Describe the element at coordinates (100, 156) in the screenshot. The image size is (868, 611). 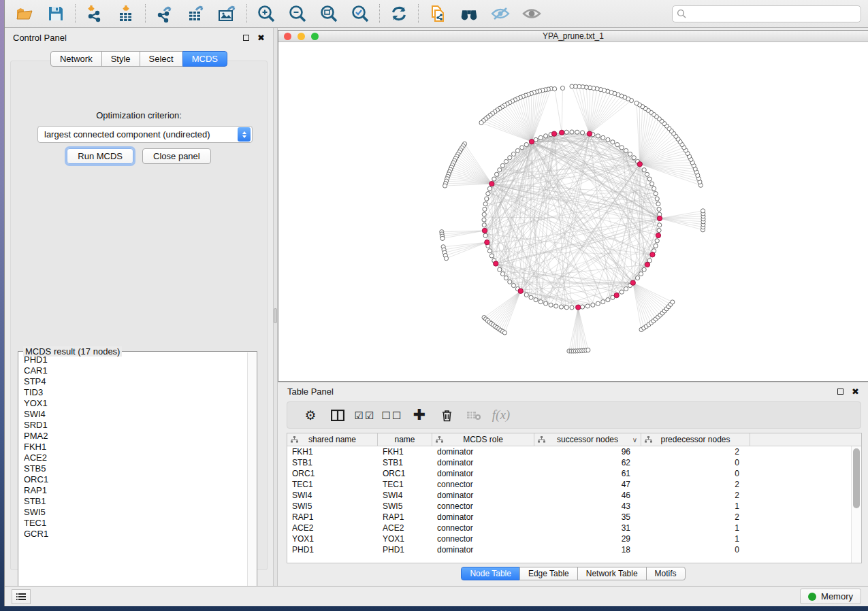
I see `run-mcds-button: Run MCDS` at that location.